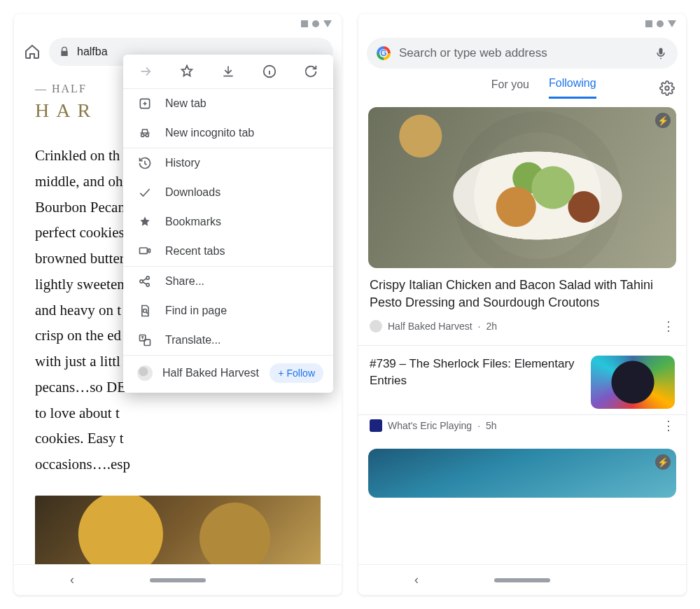  I want to click on card-thumbnail, so click(633, 382).